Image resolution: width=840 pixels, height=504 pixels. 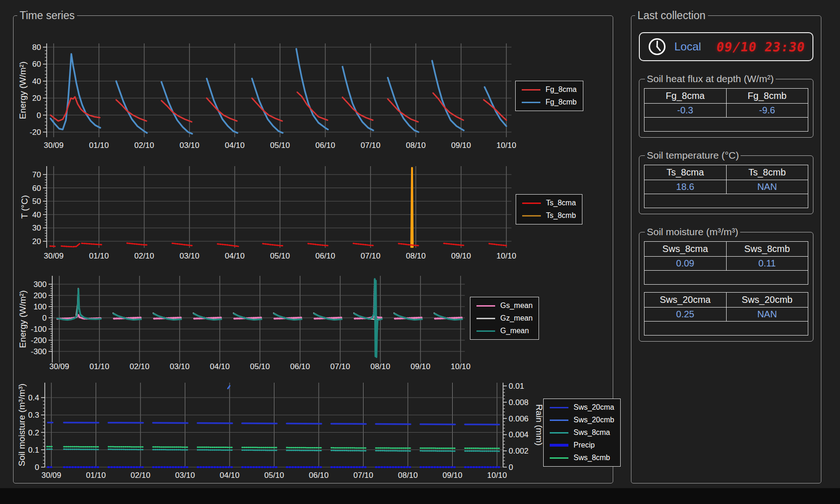 What do you see at coordinates (726, 284) in the screenshot?
I see `soil-moisture-section: Soil moisture (m³/m³) Sws_8cmaSws_8cmb0.…` at bounding box center [726, 284].